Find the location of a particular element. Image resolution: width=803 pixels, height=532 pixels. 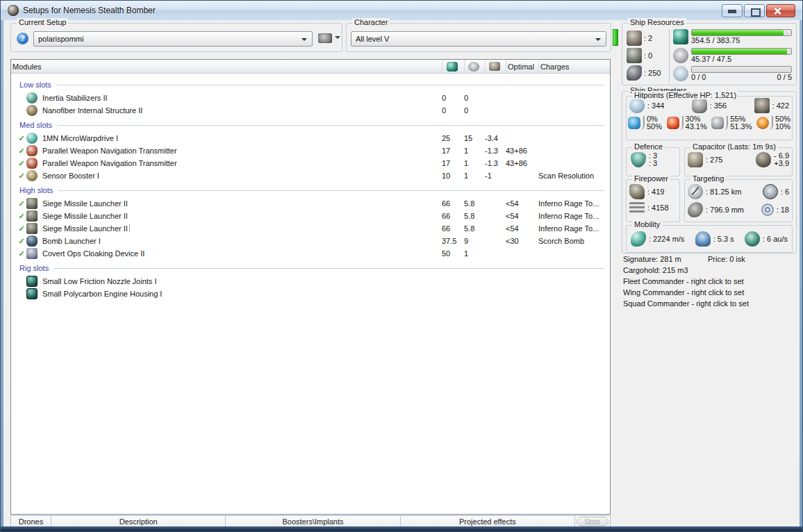

bomb-launcher-icon is located at coordinates (32, 241).